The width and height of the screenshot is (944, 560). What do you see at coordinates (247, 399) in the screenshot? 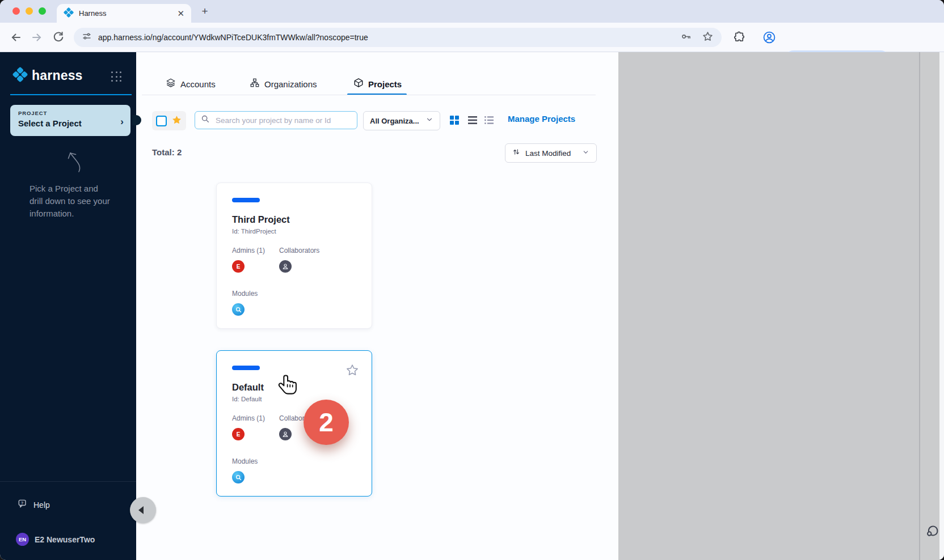
I see `project-id: Id: Default` at bounding box center [247, 399].